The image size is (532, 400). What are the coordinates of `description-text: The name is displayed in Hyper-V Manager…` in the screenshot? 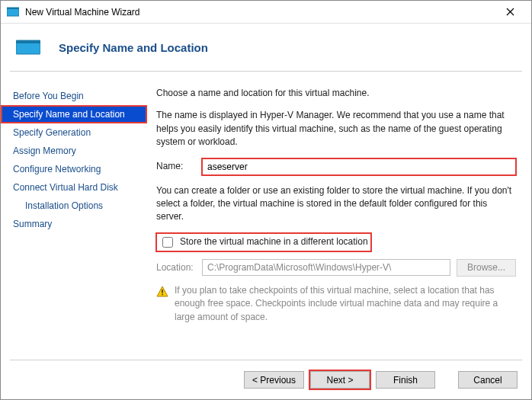 It's located at (336, 129).